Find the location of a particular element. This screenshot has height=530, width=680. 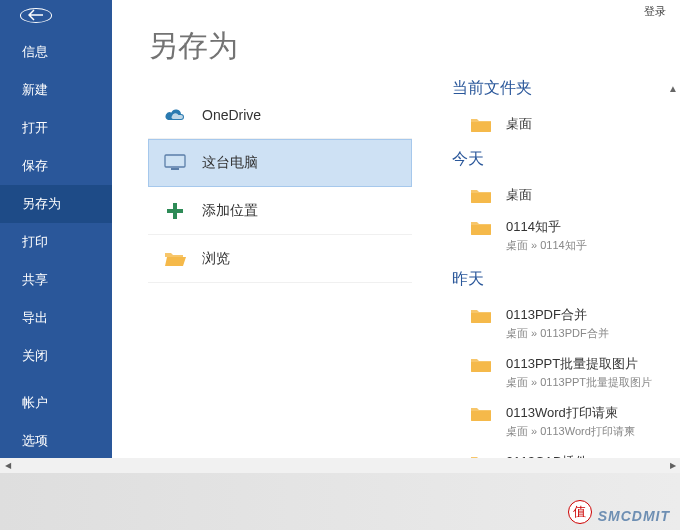

nav-item-7: 导出 is located at coordinates (56, 318).